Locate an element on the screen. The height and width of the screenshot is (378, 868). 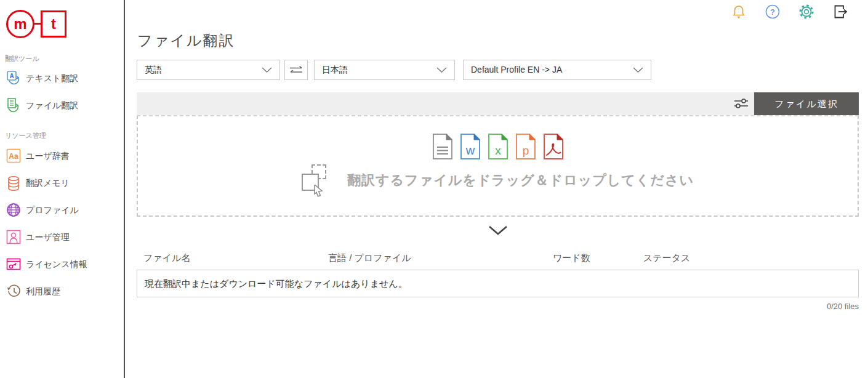
sidebar-item-label: ファイル翻訳 is located at coordinates (52, 105).